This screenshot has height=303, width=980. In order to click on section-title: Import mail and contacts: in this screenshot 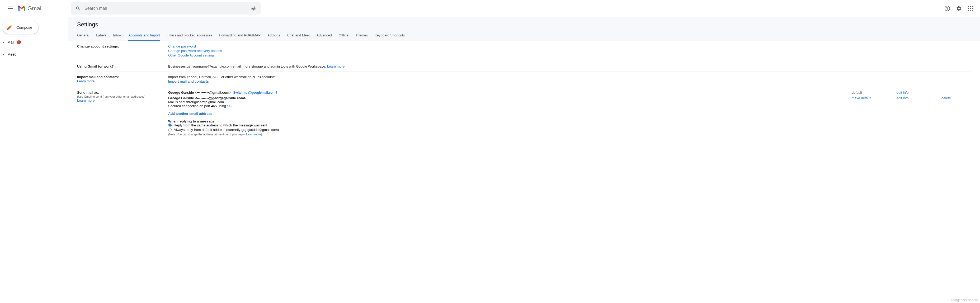, I will do `click(121, 77)`.